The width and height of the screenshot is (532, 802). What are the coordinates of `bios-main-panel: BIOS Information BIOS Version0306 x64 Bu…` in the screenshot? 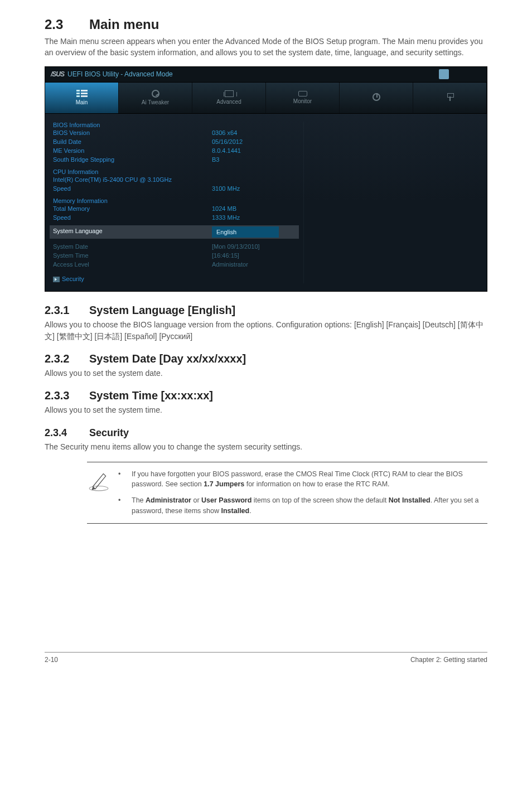 It's located at (174, 202).